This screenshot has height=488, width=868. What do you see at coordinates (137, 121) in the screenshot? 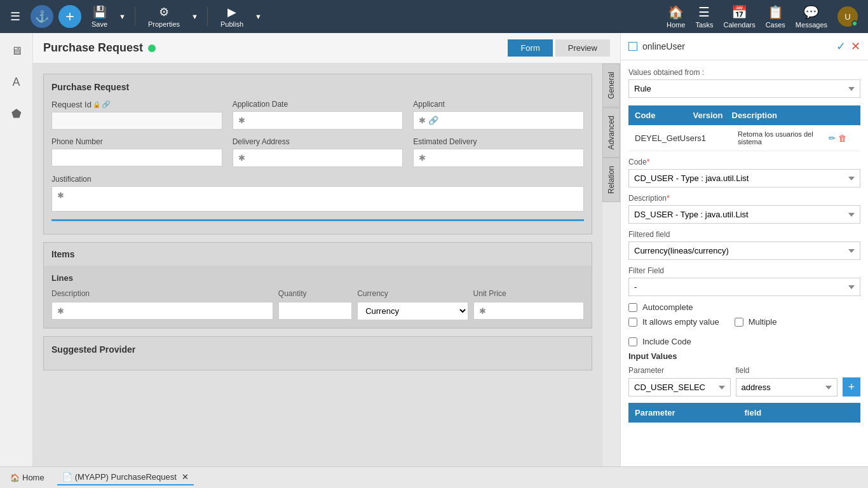
I see `request-id-input` at bounding box center [137, 121].